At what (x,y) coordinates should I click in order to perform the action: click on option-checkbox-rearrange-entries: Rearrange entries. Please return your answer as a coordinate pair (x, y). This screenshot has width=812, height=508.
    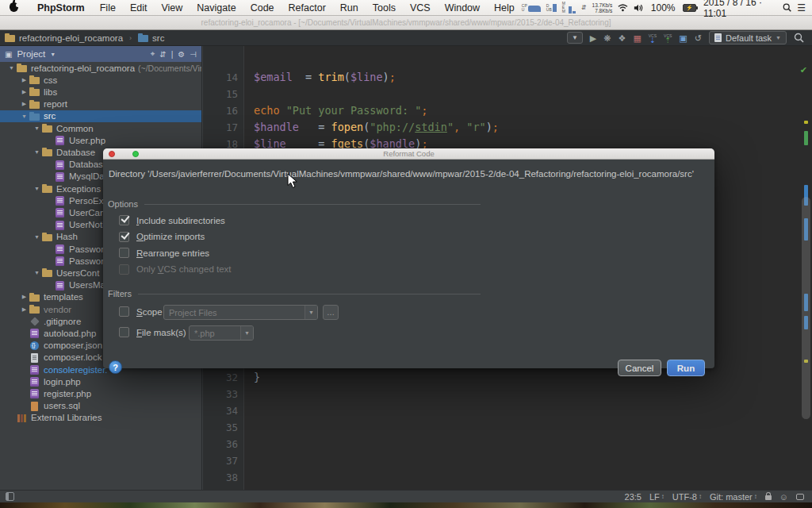
    Looking at the image, I should click on (164, 252).